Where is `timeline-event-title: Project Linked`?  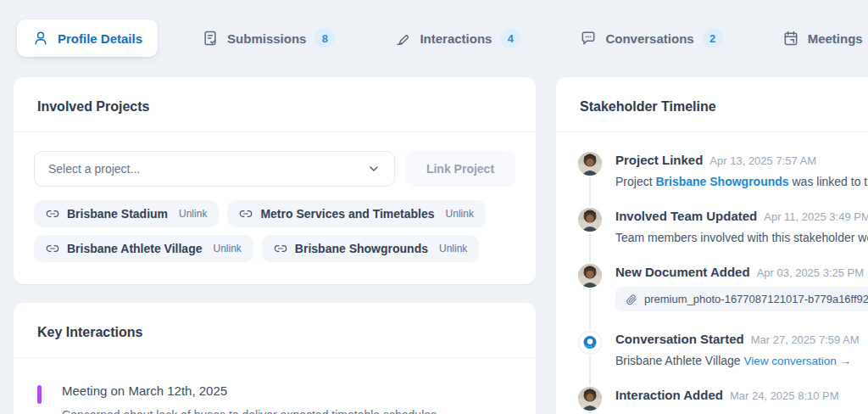 timeline-event-title: Project Linked is located at coordinates (659, 159).